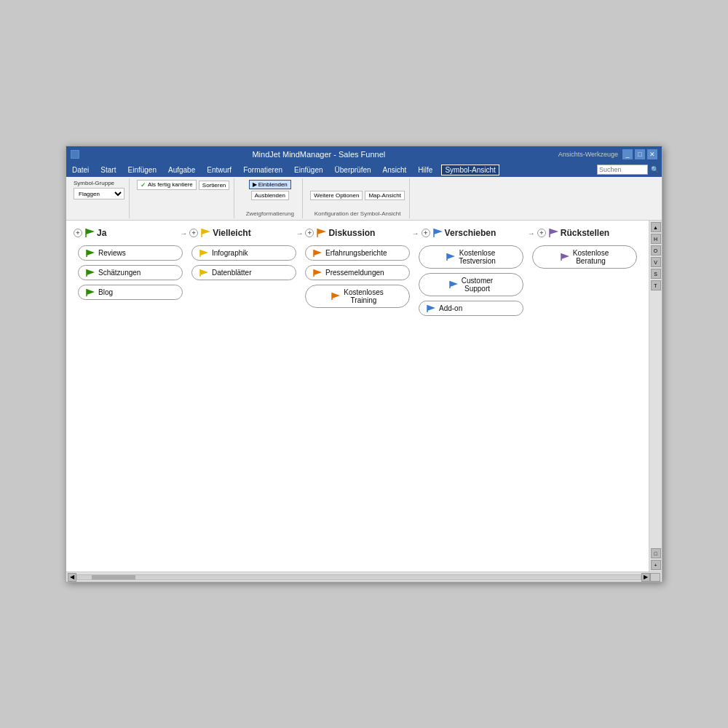  I want to click on sidebar-btn-6: T, so click(656, 285).